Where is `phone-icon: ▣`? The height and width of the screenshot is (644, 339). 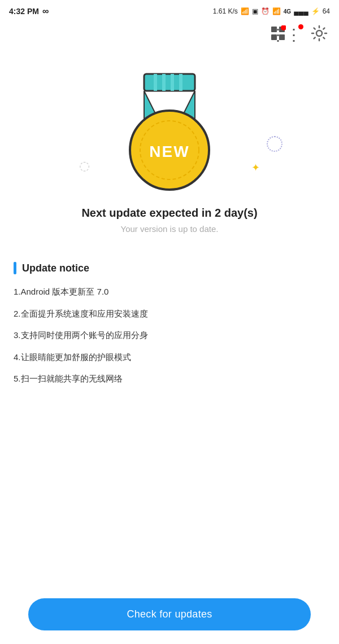
phone-icon: ▣ is located at coordinates (255, 11).